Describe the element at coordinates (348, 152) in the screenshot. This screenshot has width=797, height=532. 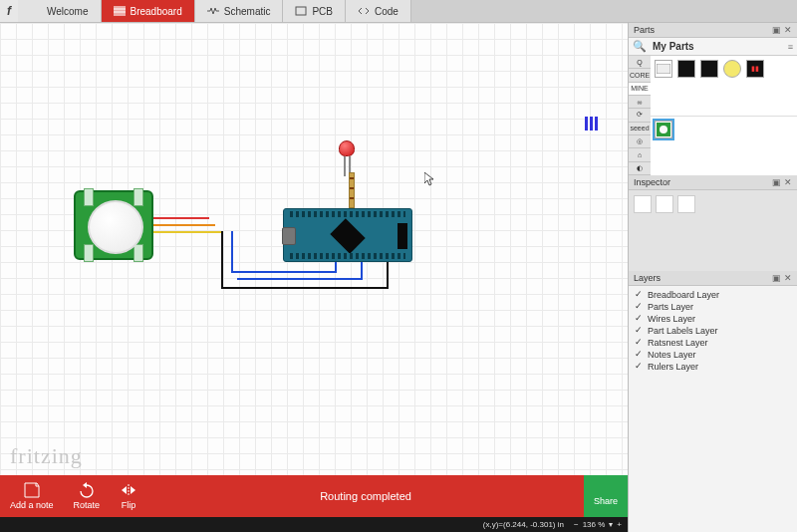
I see `red-led` at that location.